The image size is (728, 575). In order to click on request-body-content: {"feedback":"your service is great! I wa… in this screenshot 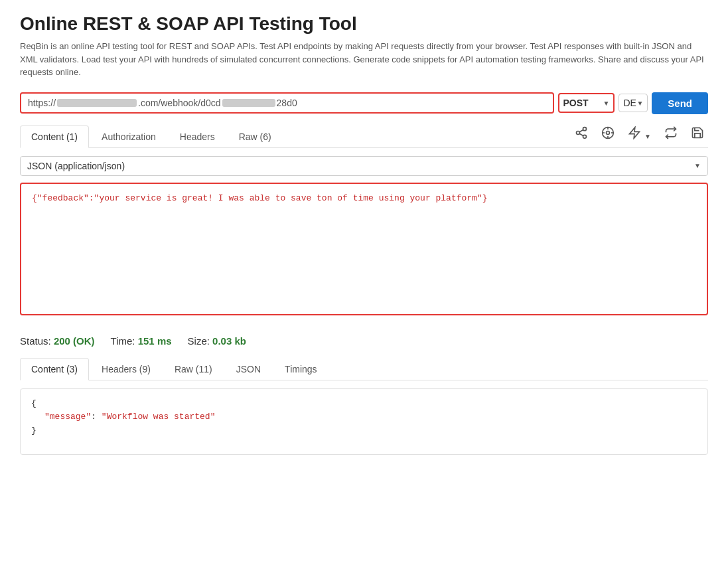, I will do `click(260, 198)`.